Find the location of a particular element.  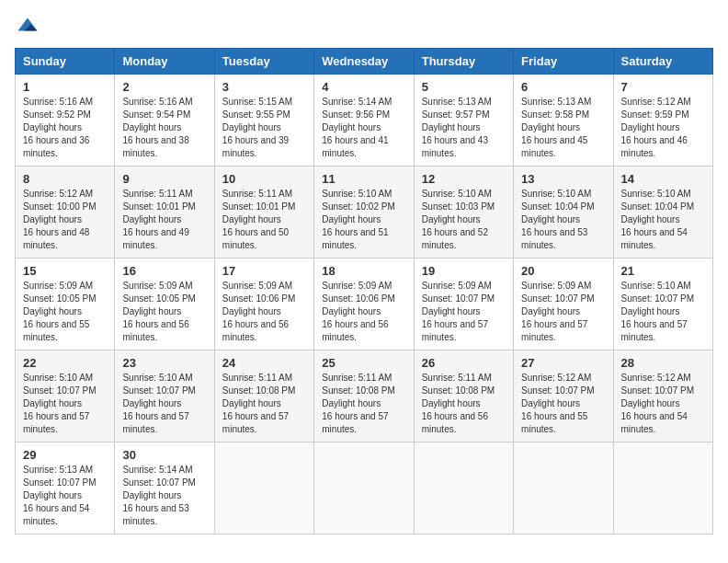

calendar-cell: 23 Sunrise: 5:10 AM Sunset: 10:07 PM Day… is located at coordinates (165, 396).